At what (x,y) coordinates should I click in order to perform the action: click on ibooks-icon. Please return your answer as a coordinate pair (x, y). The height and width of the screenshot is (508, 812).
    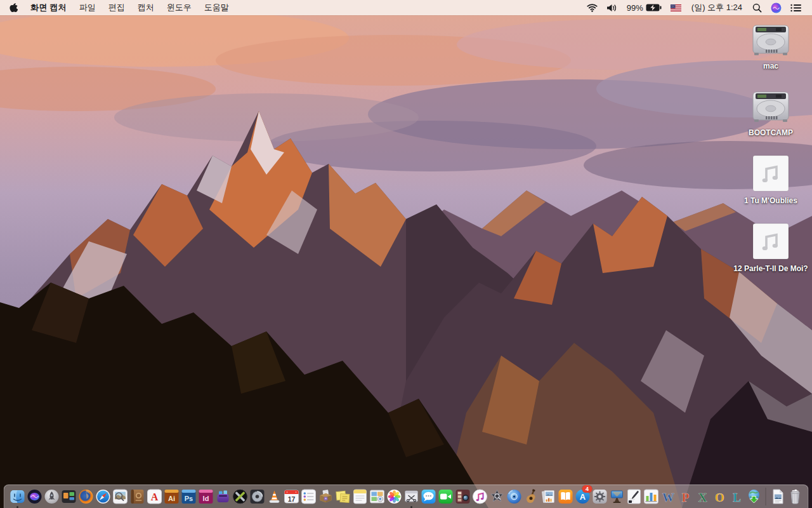
    Looking at the image, I should click on (565, 497).